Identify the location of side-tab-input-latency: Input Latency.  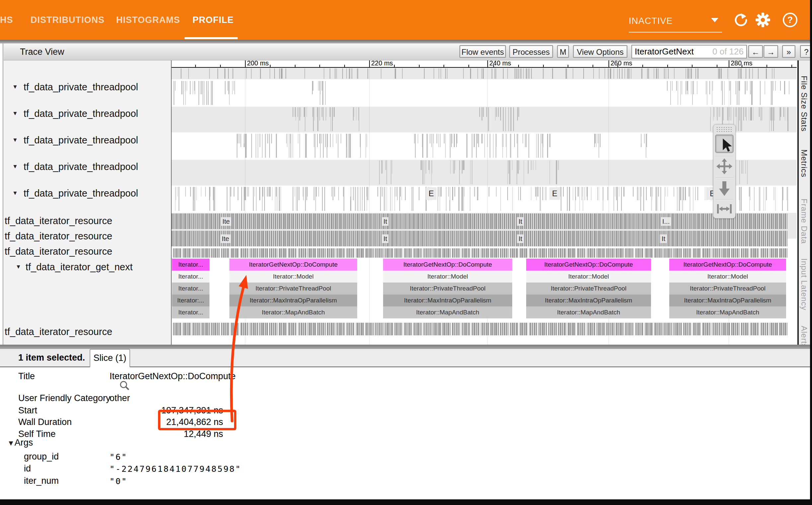
(804, 284).